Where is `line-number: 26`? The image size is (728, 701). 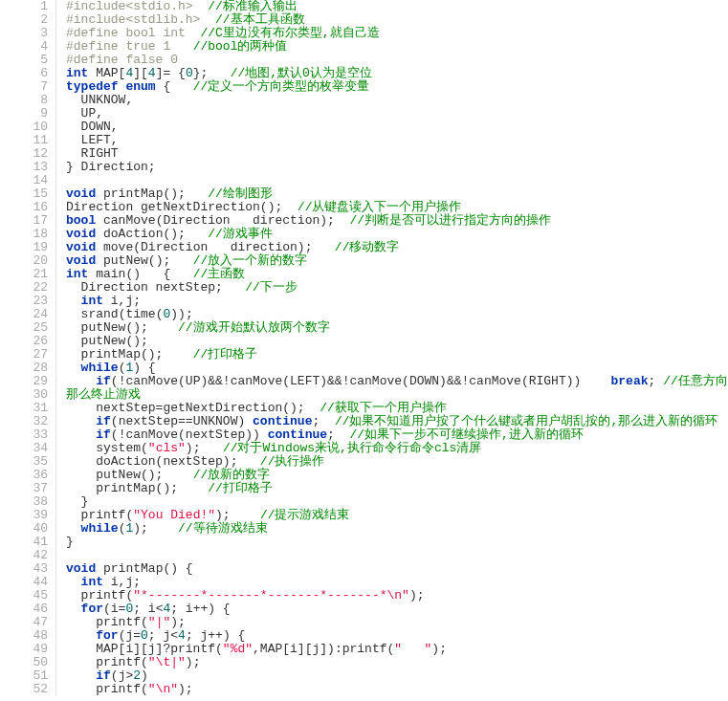
line-number: 26 is located at coordinates (24, 341).